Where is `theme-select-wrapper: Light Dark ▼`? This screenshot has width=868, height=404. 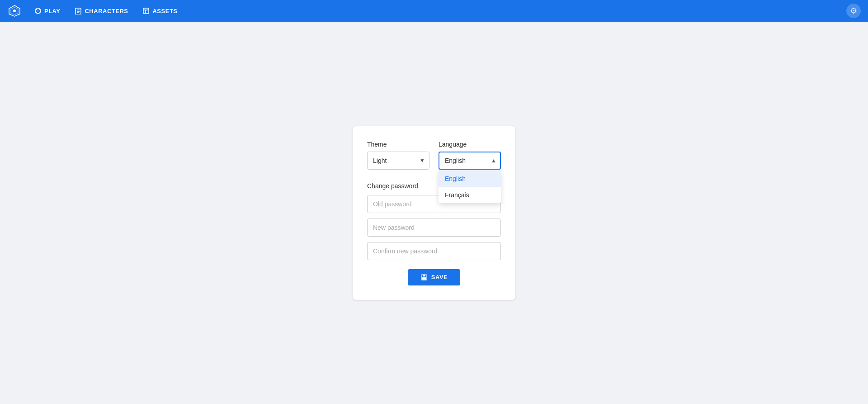 theme-select-wrapper: Light Dark ▼ is located at coordinates (398, 161).